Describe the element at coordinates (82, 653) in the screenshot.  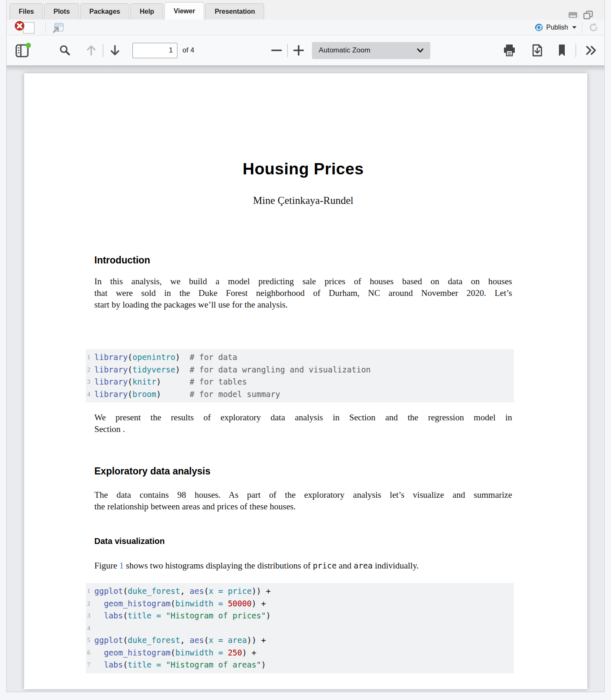
I see `code-line-number: 6` at that location.